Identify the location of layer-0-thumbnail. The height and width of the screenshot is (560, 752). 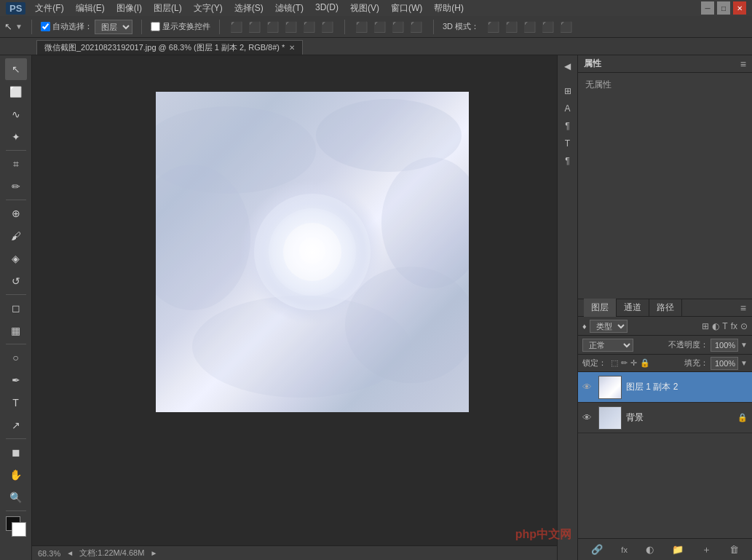
(610, 387).